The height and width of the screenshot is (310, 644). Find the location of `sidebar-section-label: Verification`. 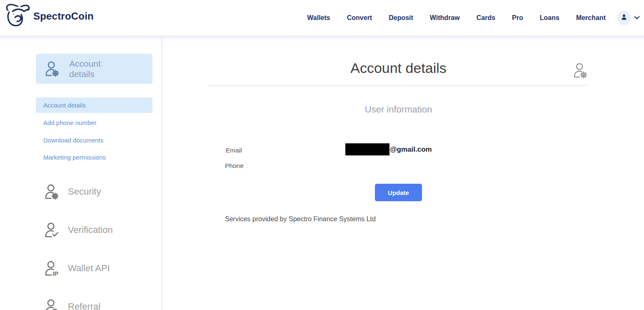

sidebar-section-label: Verification is located at coordinates (90, 230).